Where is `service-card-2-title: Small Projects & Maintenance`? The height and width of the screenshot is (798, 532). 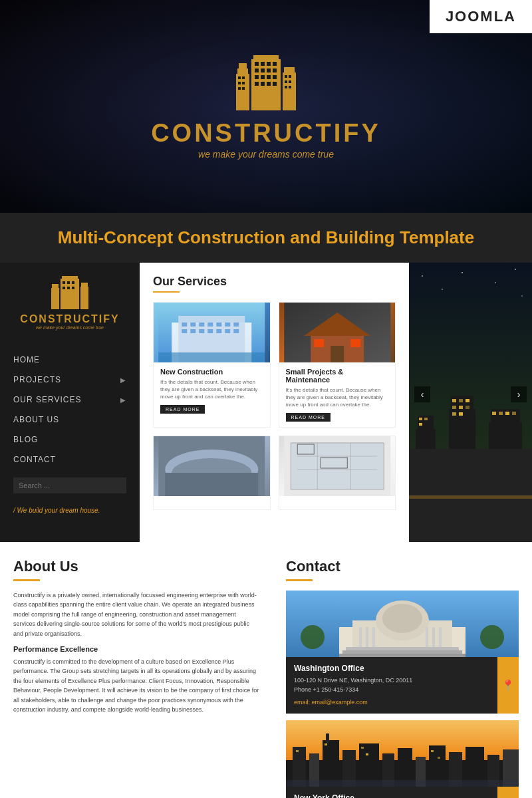
service-card-2-title: Small Projects & Maintenance is located at coordinates (338, 376).